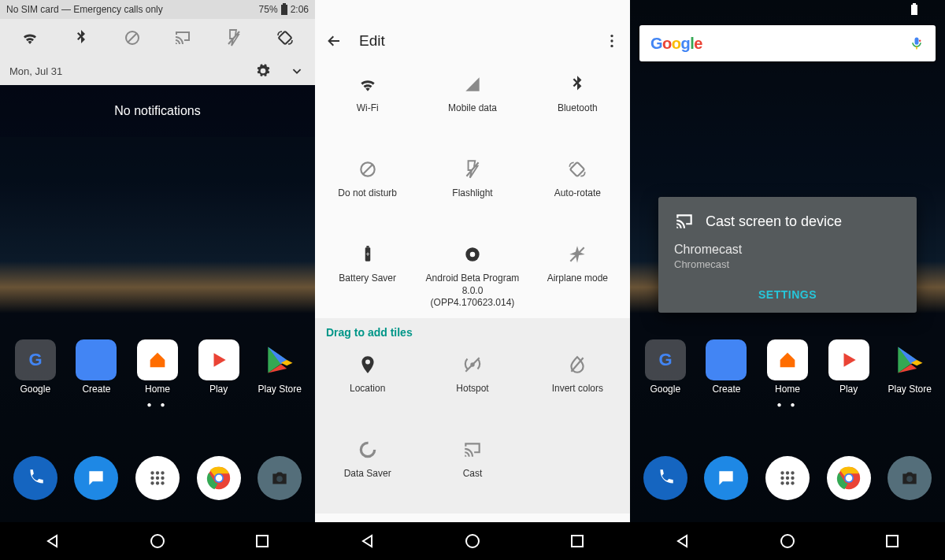  Describe the element at coordinates (368, 109) in the screenshot. I see `tile-label: Wi-Fi` at that location.